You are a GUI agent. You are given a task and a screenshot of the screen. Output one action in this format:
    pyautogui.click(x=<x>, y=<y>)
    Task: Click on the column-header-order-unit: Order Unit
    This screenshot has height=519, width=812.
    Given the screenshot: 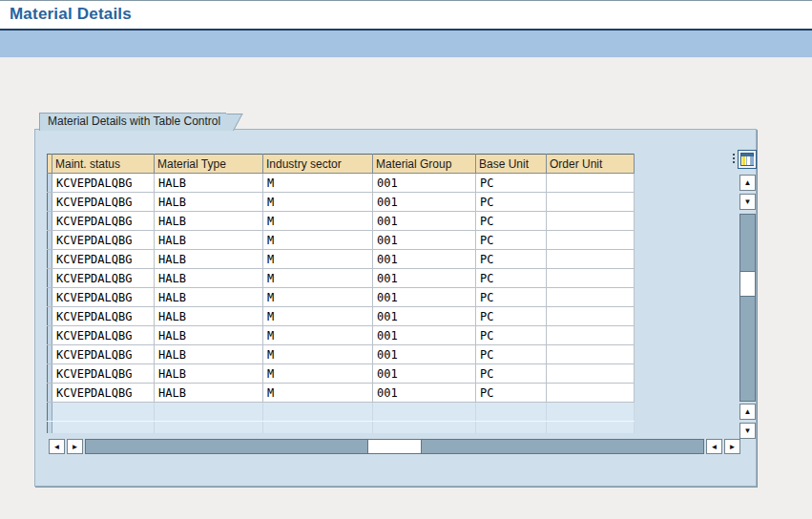 What is the action you would take?
    pyautogui.click(x=591, y=164)
    